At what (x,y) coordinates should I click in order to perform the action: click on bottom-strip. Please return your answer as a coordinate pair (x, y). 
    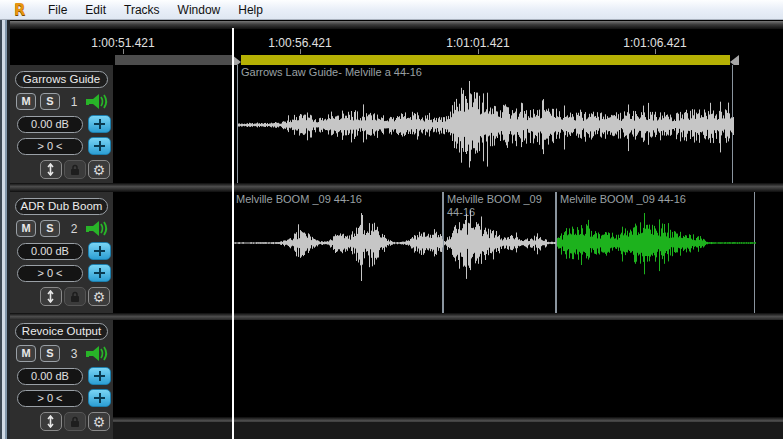
    Looking at the image, I should click on (396, 430).